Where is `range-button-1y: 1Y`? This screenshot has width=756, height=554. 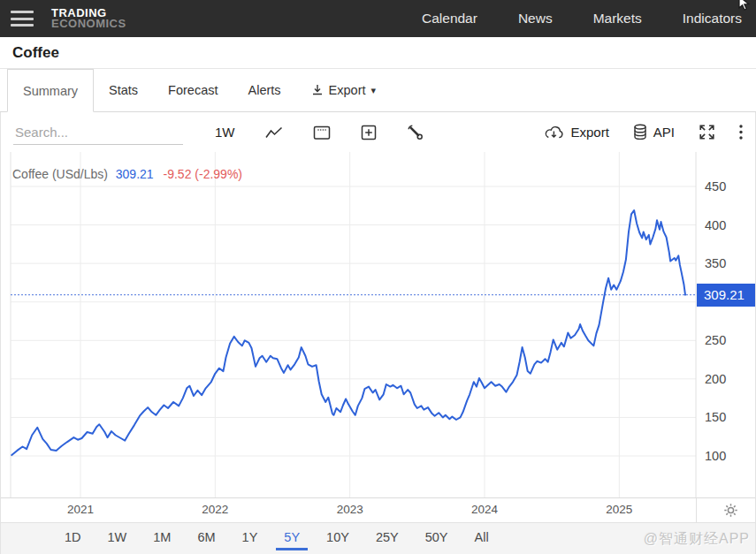 range-button-1y: 1Y is located at coordinates (250, 539).